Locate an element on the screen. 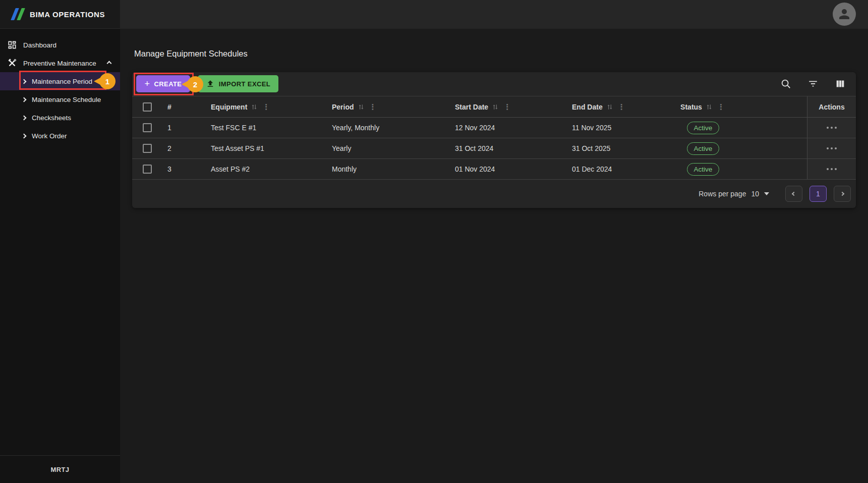 Image resolution: width=868 pixels, height=483 pixels. annotation-step-1-badge: 1 is located at coordinates (107, 81).